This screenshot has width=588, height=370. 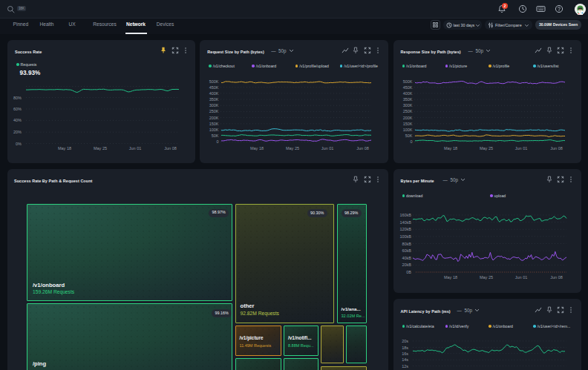 I want to click on svg-text: 120kB, so click(x=405, y=229).